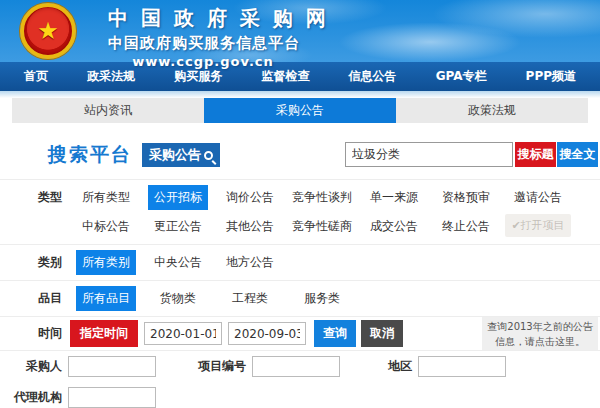 The width and height of the screenshot is (600, 408). What do you see at coordinates (218, 37) in the screenshot?
I see `banner-text: 中 国 政 府 采 购 网 中国政府购买服务信息平台 www.ccgp.gov.…` at bounding box center [218, 37].